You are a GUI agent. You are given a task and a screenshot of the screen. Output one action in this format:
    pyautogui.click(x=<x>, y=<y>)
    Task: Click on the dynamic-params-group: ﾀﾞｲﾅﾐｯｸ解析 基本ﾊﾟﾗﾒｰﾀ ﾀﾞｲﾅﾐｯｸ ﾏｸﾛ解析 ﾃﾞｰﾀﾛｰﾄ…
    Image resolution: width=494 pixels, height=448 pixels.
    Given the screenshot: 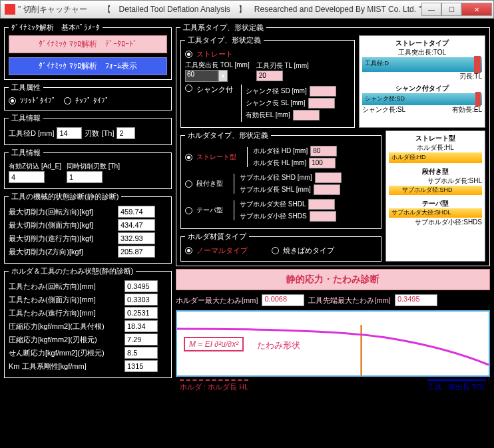 What is the action you would take?
    pyautogui.click(x=88, y=51)
    